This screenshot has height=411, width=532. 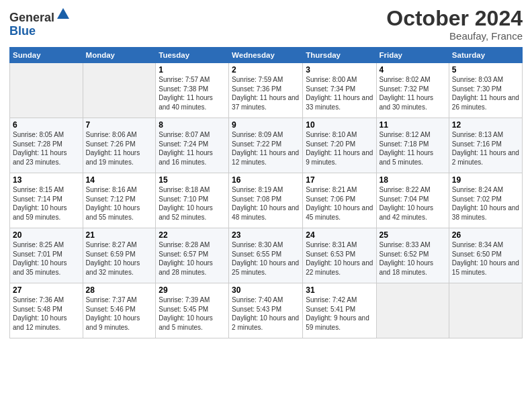 What do you see at coordinates (340, 55) in the screenshot?
I see `col-thursday: Thursday` at bounding box center [340, 55].